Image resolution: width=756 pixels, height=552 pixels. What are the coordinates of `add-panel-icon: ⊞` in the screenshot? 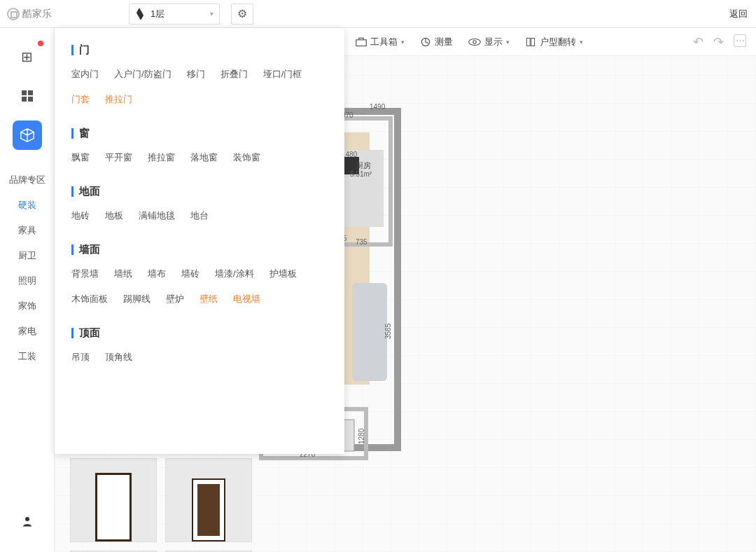 It's located at (27, 57).